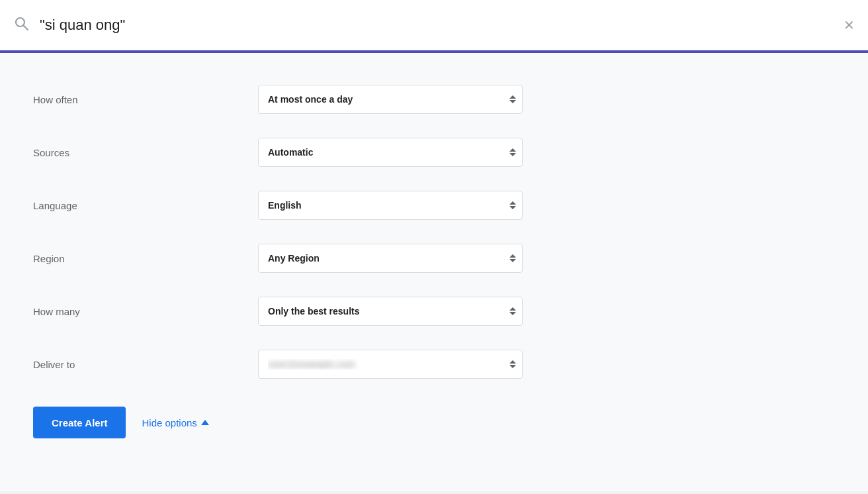 This screenshot has height=494, width=868. Describe the element at coordinates (390, 311) in the screenshot. I see `select-how-many: Only the best resultsAll results` at that location.